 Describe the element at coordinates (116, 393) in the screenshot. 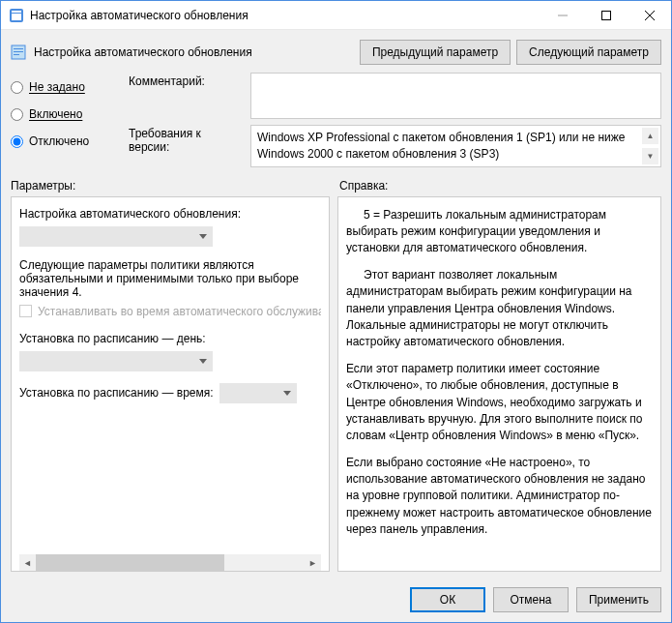

I see `schedule-time-label: Установка по расписанию — время:` at that location.